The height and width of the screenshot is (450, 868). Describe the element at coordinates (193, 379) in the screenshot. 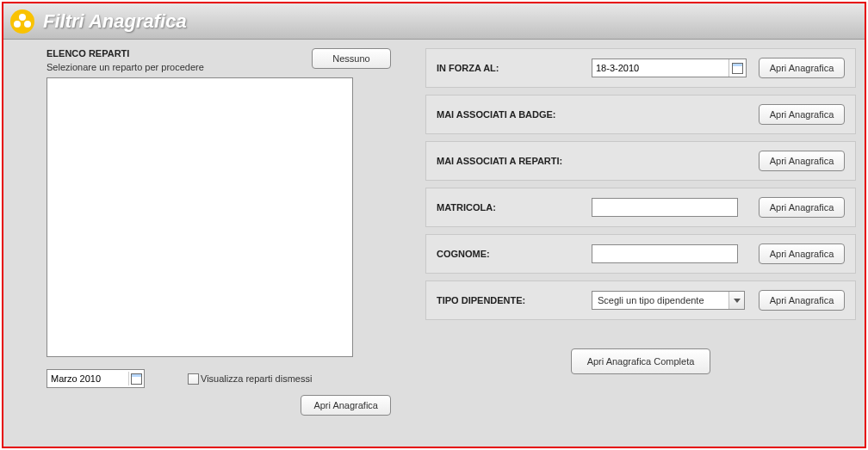

I see `checkbox-icon` at that location.